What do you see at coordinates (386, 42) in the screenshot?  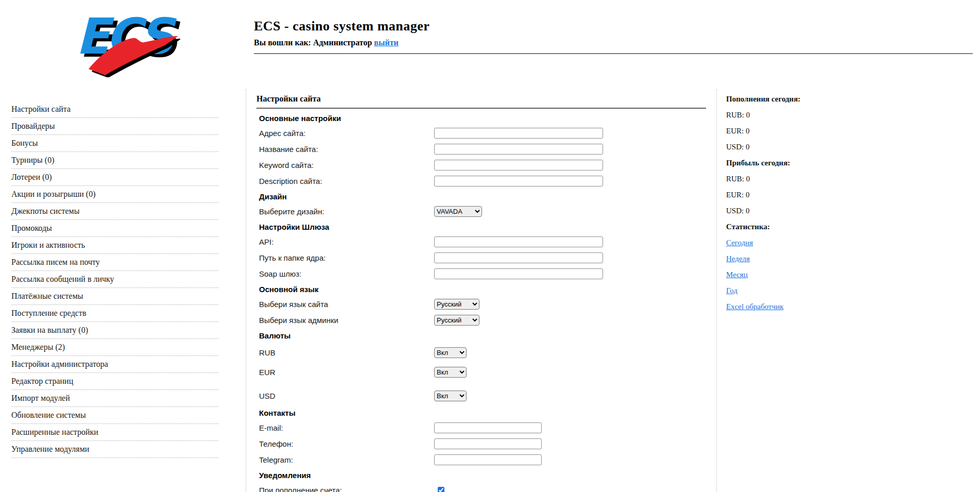 I see `logout-link: выйти` at bounding box center [386, 42].